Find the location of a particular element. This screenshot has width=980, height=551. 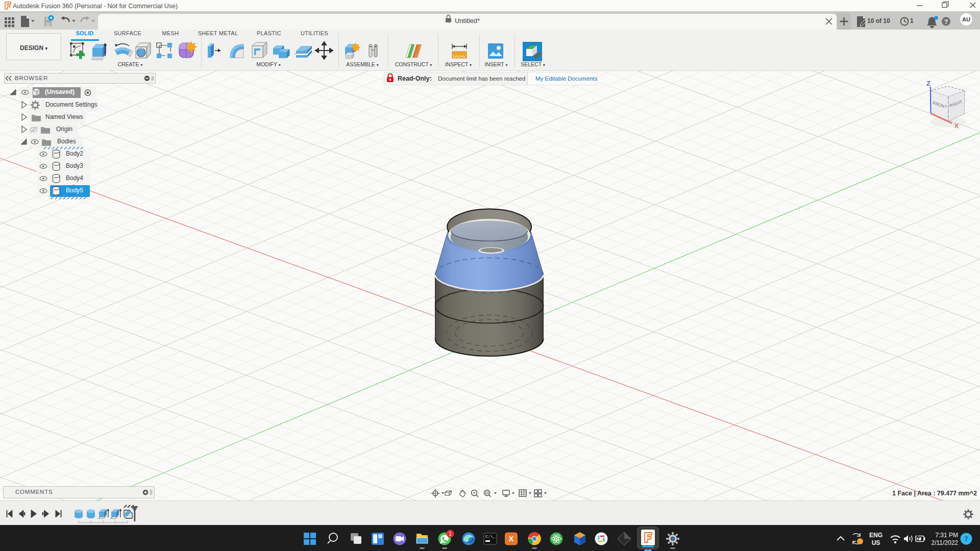

svg-text: 2/11/2022 is located at coordinates (945, 543).